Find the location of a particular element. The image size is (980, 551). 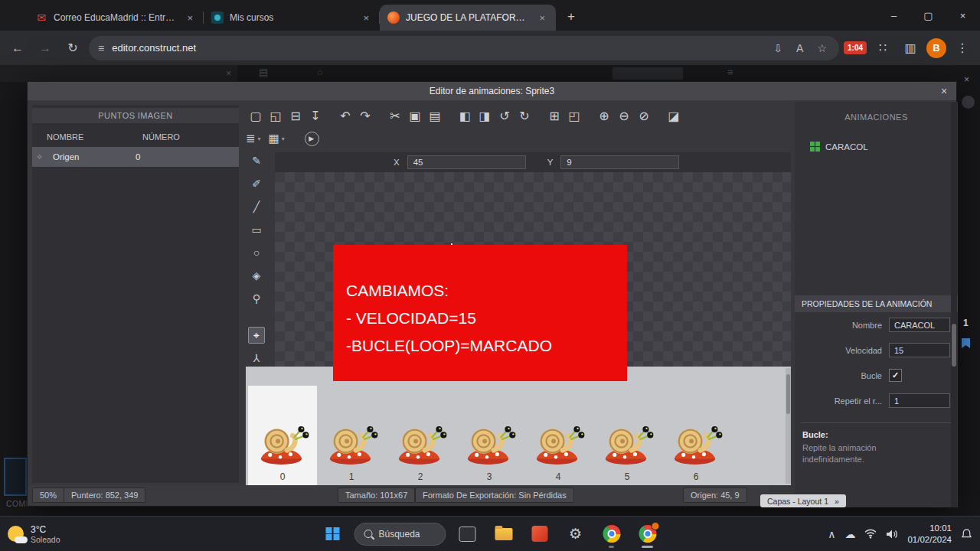

image-point-row-origen: ✧ Origen 0 is located at coordinates (136, 157).